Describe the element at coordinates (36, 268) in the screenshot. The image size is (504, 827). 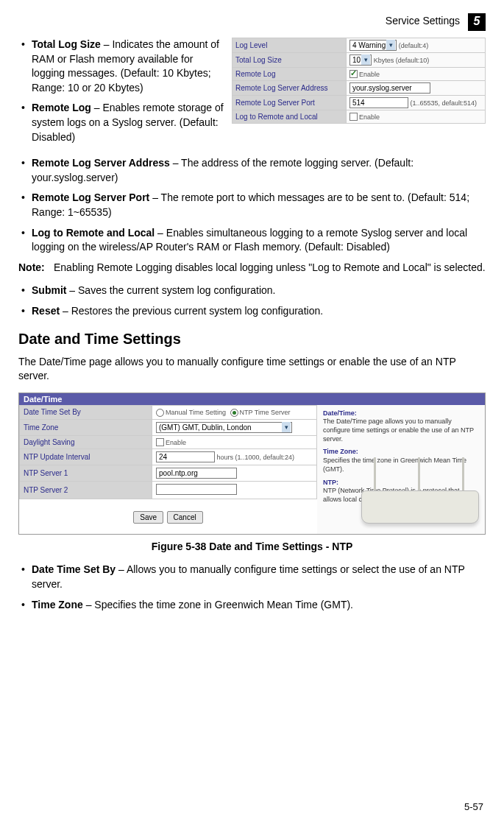
I see `note-label: Note:` at that location.